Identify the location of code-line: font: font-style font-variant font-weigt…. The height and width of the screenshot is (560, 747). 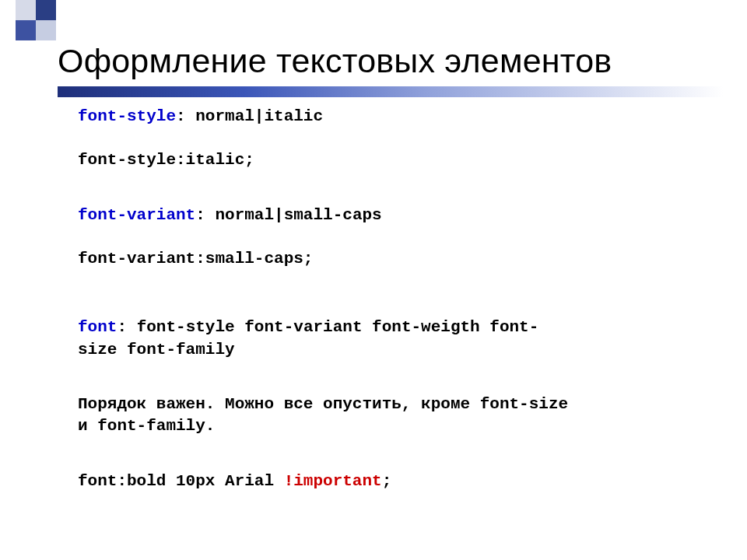
(385, 327).